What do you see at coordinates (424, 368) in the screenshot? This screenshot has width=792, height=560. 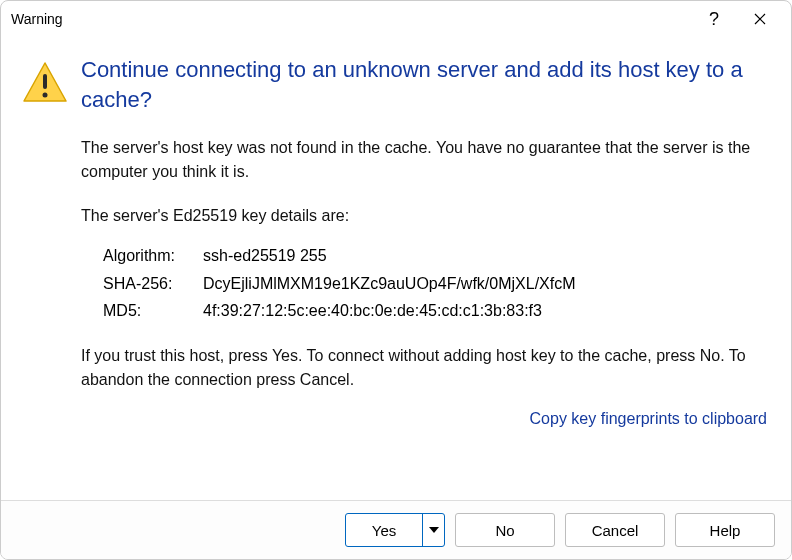 I see `dialog-paragraph-3: If you trust this host, press Yes. To co…` at bounding box center [424, 368].